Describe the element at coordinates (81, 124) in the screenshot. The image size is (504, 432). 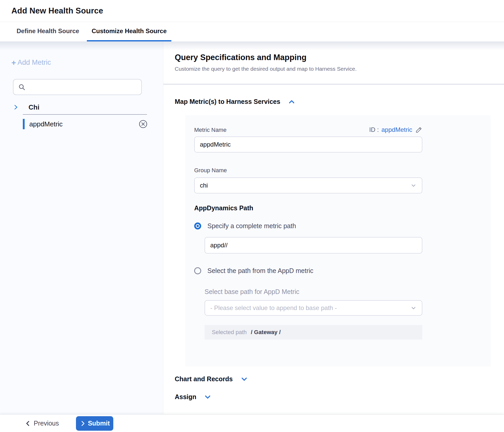
I see `metric-list-item-appdmetric: appdMetric` at that location.